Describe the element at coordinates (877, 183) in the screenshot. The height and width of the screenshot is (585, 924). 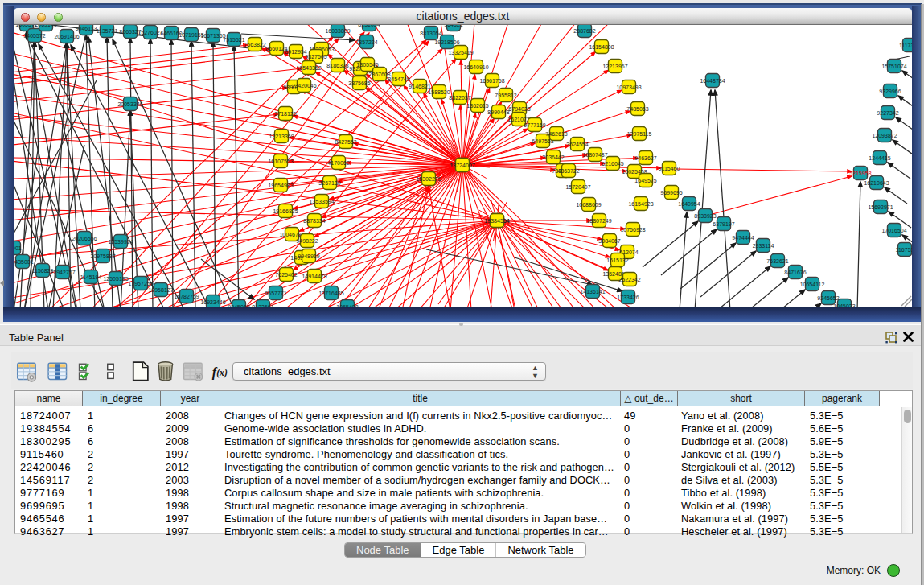
I see `svg-text: 16210643` at that location.